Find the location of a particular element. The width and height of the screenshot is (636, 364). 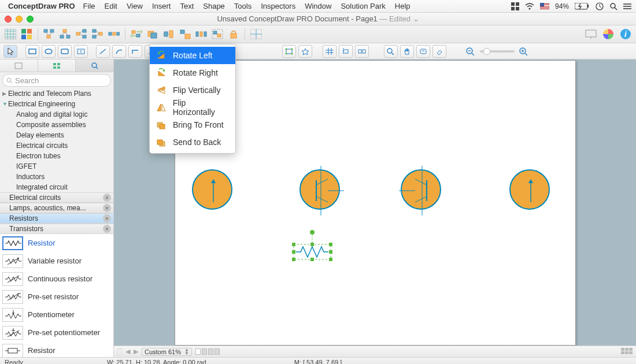

selected-resistor-shape is located at coordinates (312, 246).